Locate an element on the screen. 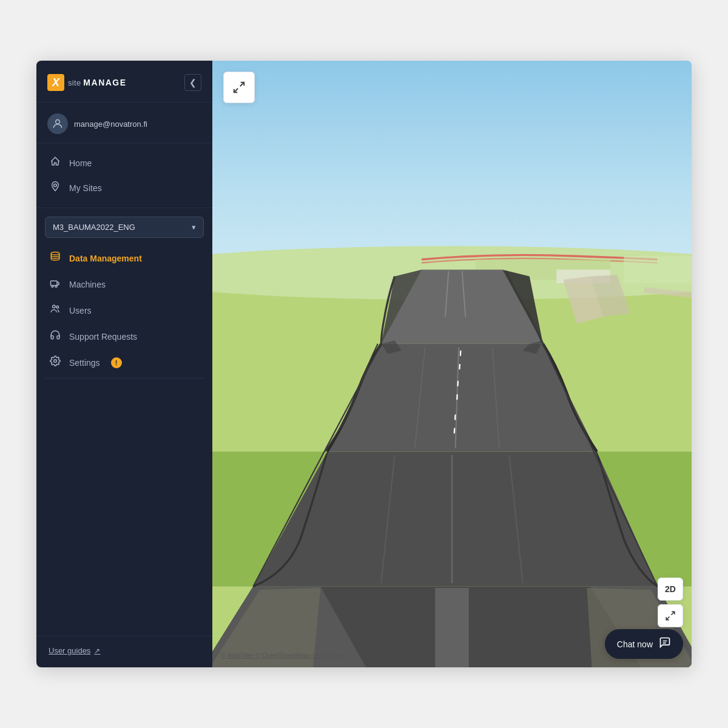 The height and width of the screenshot is (728, 728). users-icon is located at coordinates (55, 311).